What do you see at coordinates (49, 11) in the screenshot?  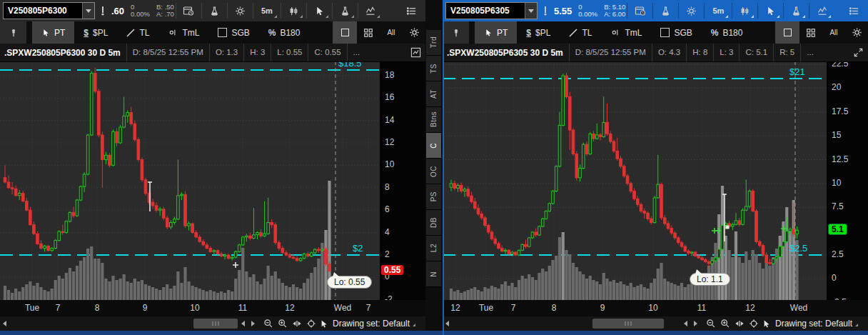 I see `symbol-input-group: V250805P6300` at bounding box center [49, 11].